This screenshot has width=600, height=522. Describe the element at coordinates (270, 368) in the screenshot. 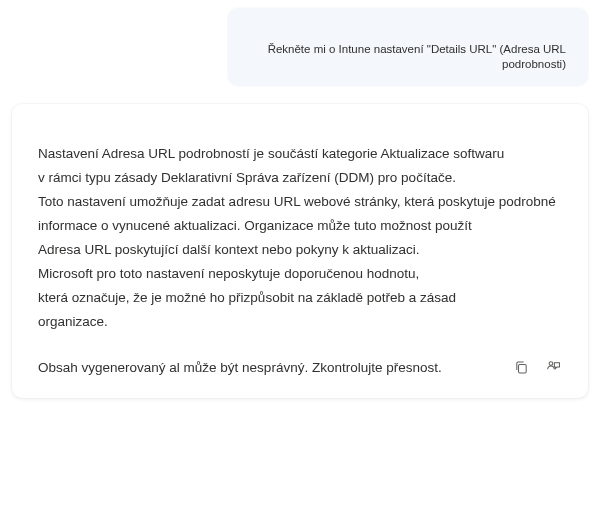

I see `ai-disclaimer-text: Obsah vygenerovaný al může být nesprávný…` at that location.